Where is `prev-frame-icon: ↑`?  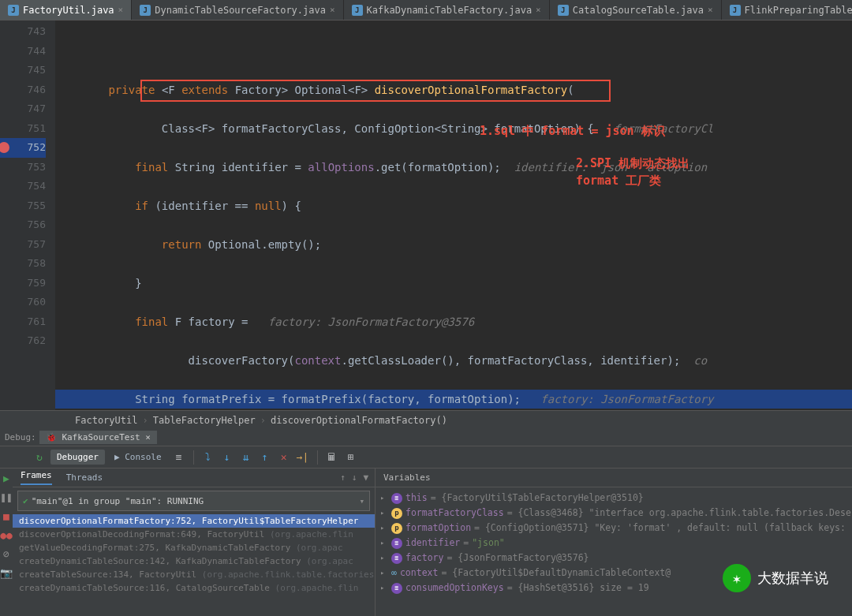
prev-frame-icon: ↑ is located at coordinates (342, 478).